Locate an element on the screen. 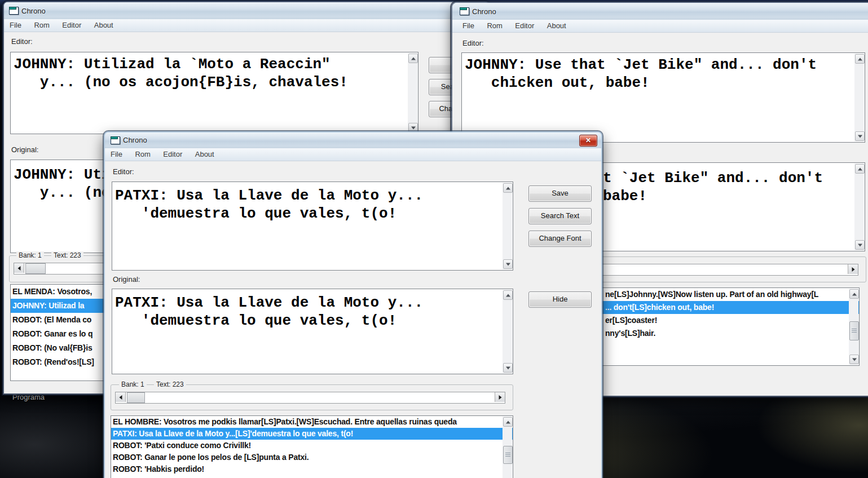  editor-textarea: JOHNNY: Utilizad la `Moto a Reaccin" y..… is located at coordinates (214, 93).